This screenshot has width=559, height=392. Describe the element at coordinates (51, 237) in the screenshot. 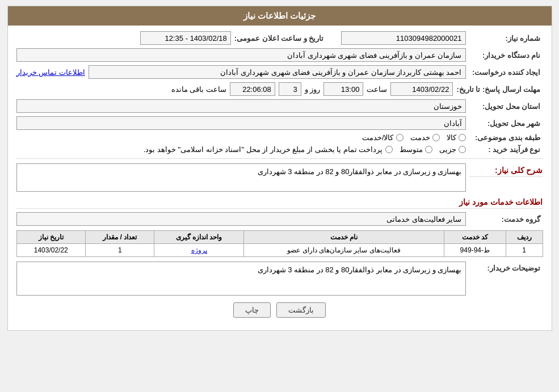

I see `col-header-date: تاریخ نیاز` at that location.